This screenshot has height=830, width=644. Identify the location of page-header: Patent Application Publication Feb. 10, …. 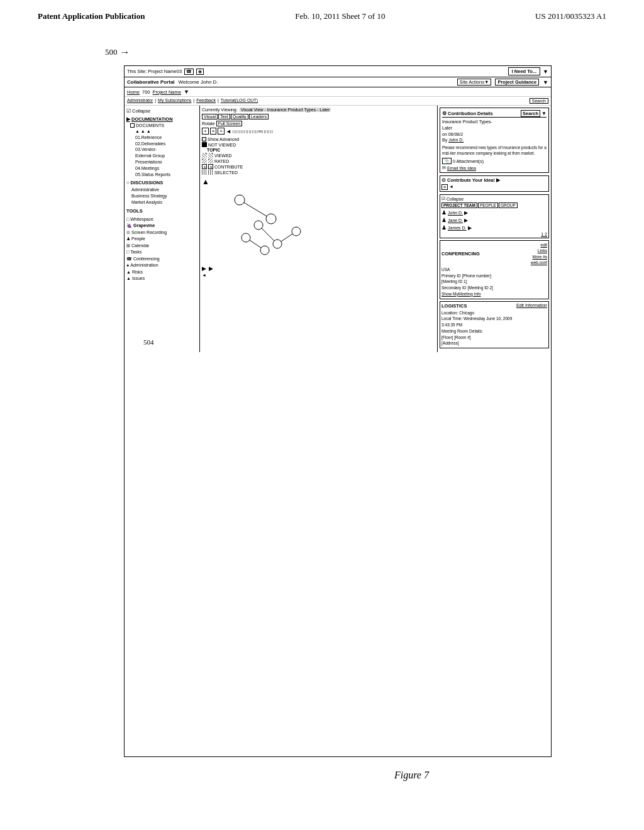
(322, 14).